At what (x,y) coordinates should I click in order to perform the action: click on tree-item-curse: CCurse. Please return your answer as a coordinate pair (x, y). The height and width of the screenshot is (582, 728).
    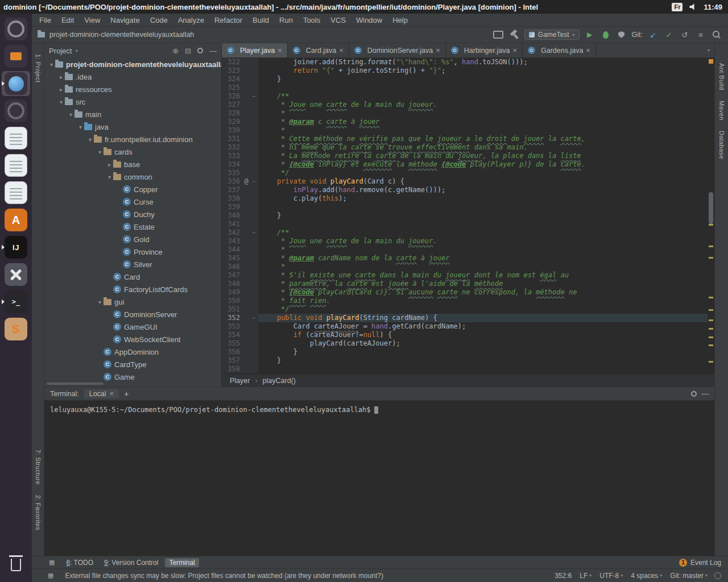
    Looking at the image, I should click on (133, 202).